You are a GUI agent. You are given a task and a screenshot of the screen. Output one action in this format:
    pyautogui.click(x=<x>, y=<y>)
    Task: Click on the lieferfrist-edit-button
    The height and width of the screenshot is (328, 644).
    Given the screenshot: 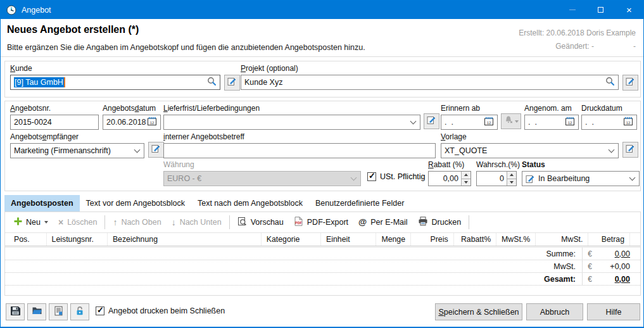 What is the action you would take?
    pyautogui.click(x=432, y=122)
    